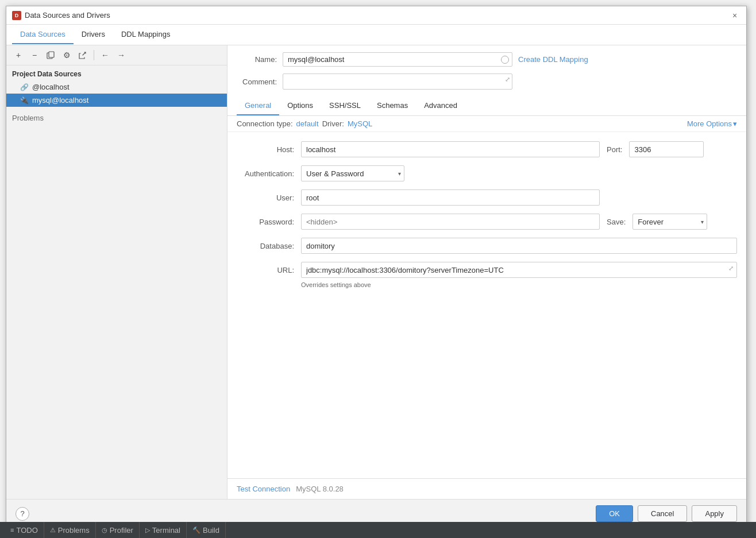 The image size is (756, 538). What do you see at coordinates (211, 531) in the screenshot?
I see `build-label: Build` at bounding box center [211, 531].